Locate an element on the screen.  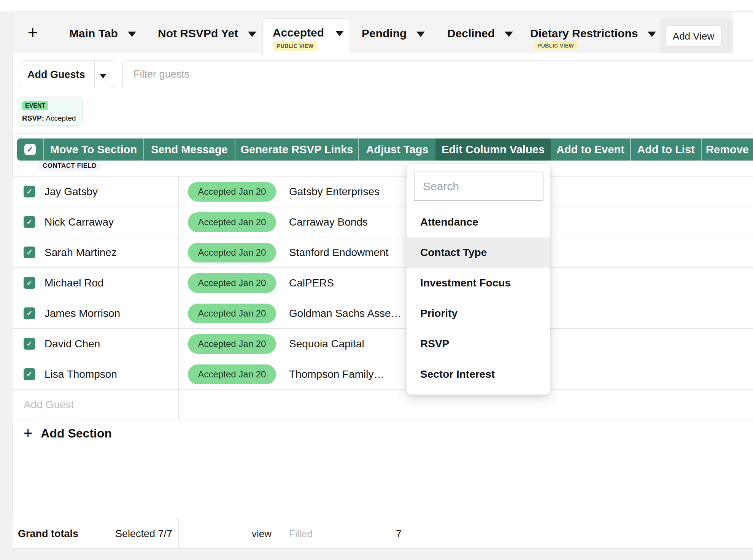
guest-name: Sarah Martinez is located at coordinates (81, 253).